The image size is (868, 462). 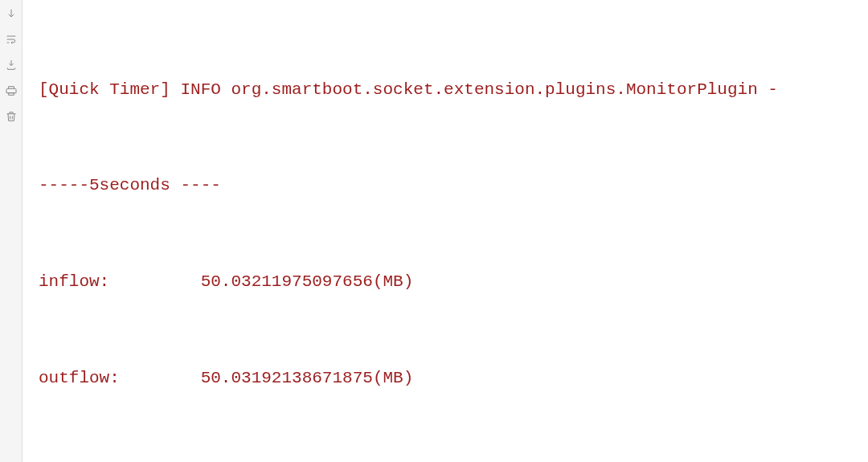 I want to click on wrap-icon, so click(x=11, y=39).